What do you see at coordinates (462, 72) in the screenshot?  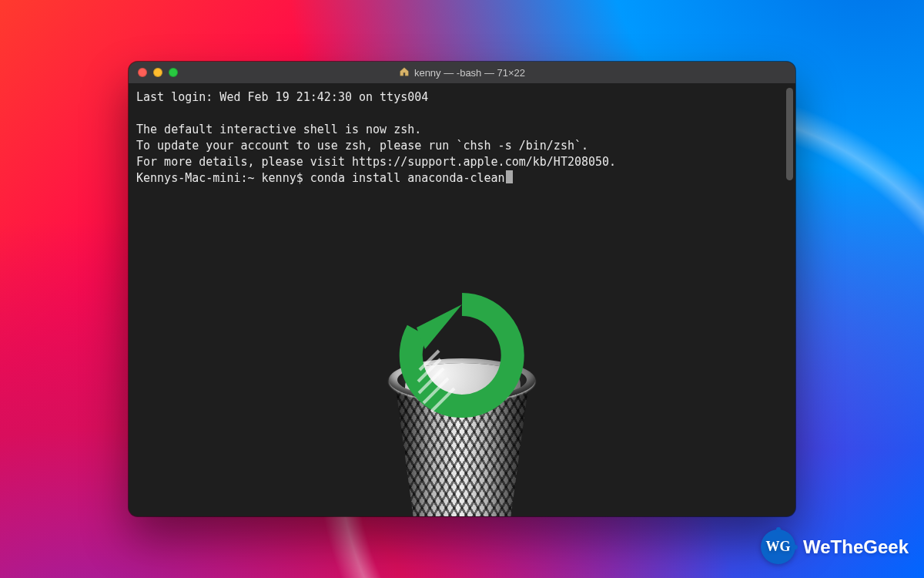 I see `window-titlebar: kenny — -bash — 71×22` at bounding box center [462, 72].